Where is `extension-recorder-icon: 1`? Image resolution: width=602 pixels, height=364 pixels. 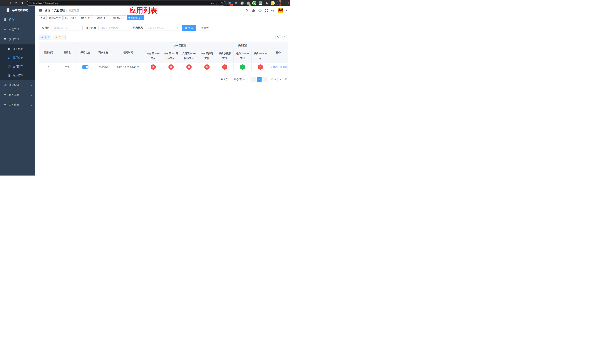
extension-recorder-icon: 1 is located at coordinates (248, 3).